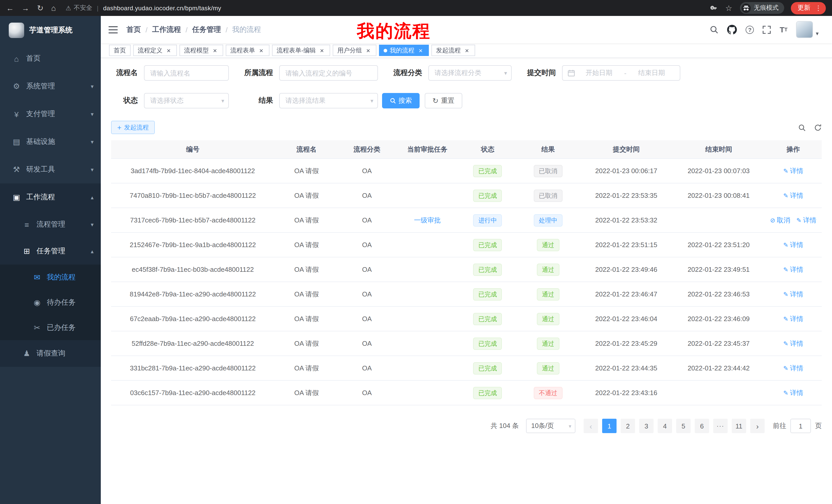  Describe the element at coordinates (355, 50) in the screenshot. I see `tab-user-group: 用户分组×` at that location.